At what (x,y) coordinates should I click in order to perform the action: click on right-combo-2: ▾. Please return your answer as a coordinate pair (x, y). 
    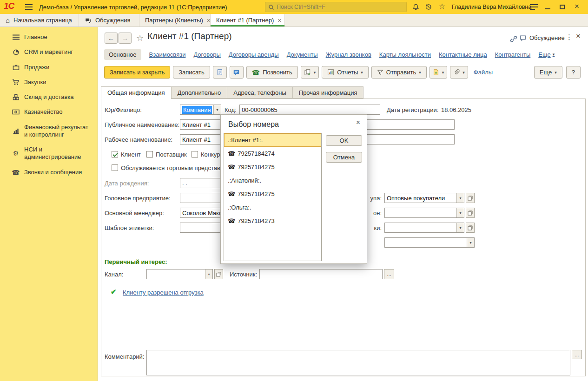
    Looking at the image, I should click on (424, 213).